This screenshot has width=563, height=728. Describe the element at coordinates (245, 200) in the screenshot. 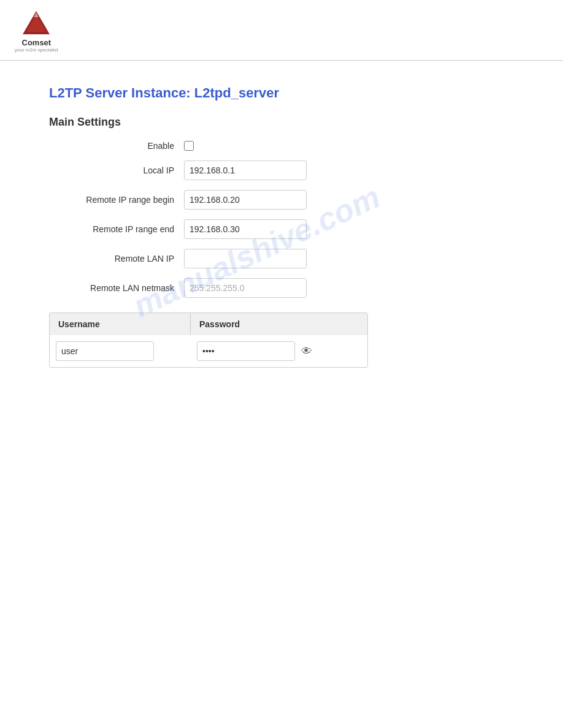

I see `remote-ip-begin-input` at that location.